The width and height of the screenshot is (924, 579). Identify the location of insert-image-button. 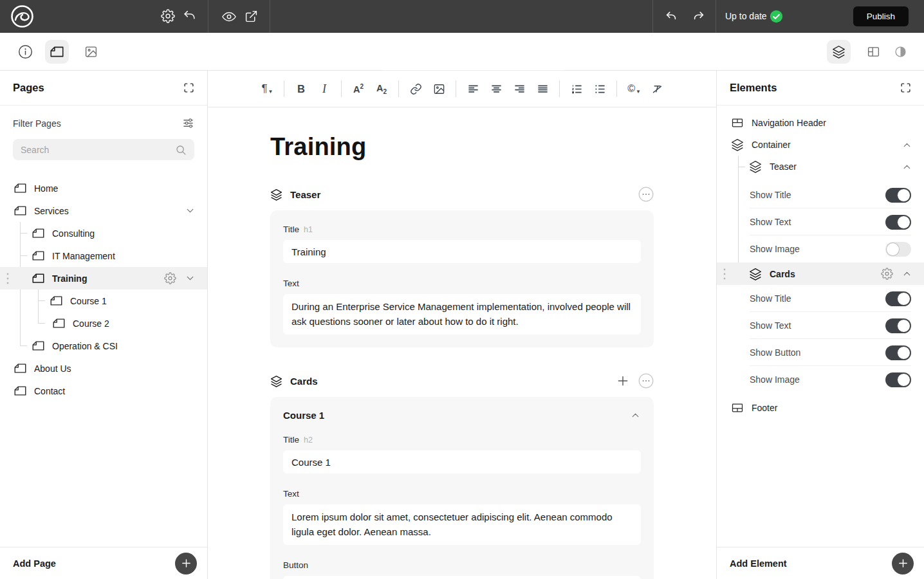
(439, 89).